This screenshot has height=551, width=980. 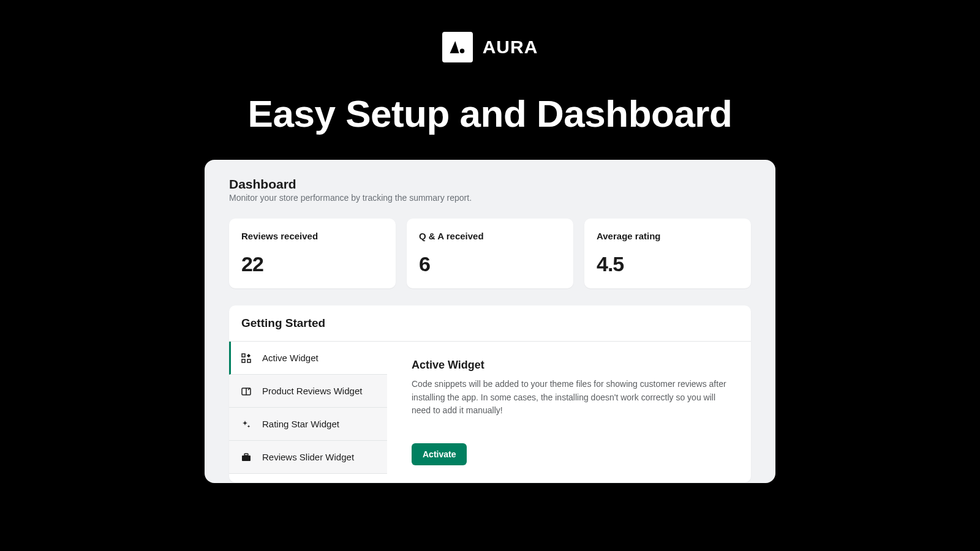 I want to click on sidebar-item-label: Product Reviews Widget, so click(x=312, y=391).